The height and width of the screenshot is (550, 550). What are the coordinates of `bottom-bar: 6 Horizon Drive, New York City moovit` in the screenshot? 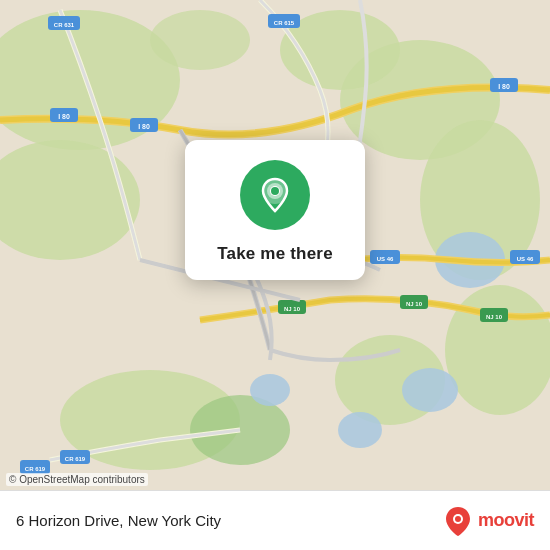 It's located at (275, 520).